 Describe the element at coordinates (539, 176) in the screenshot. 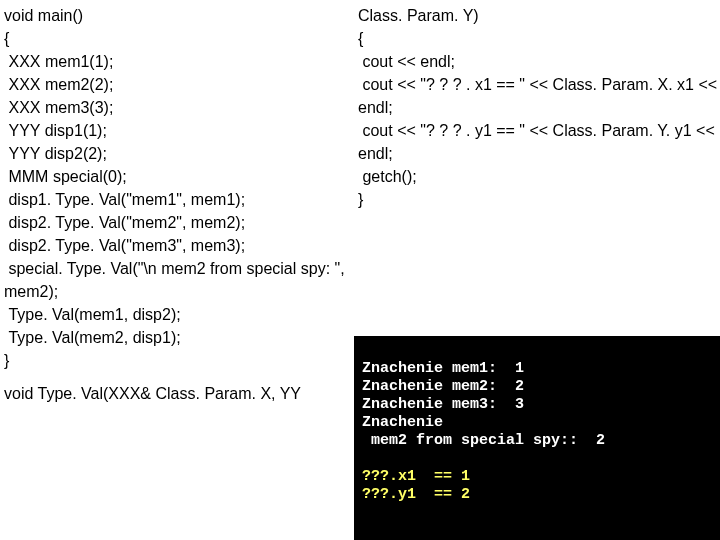

I see `code-line: getch();` at that location.